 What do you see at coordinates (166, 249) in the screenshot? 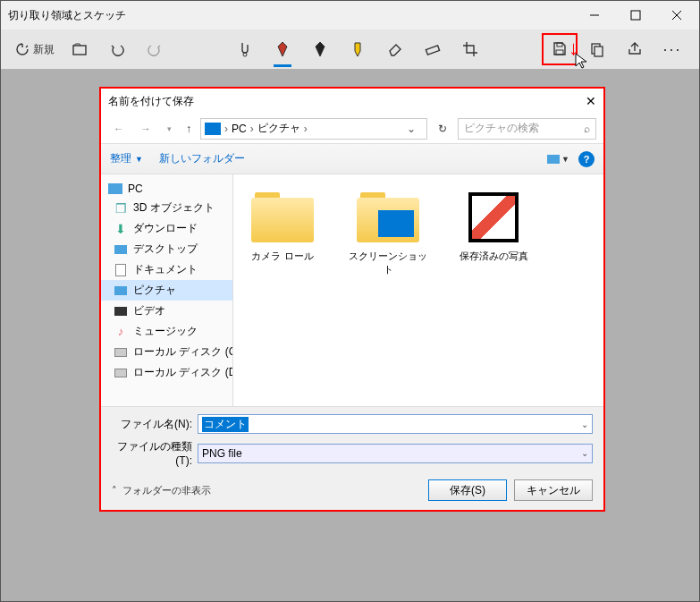
I see `tree-item-desktop: デスクトップ` at bounding box center [166, 249].